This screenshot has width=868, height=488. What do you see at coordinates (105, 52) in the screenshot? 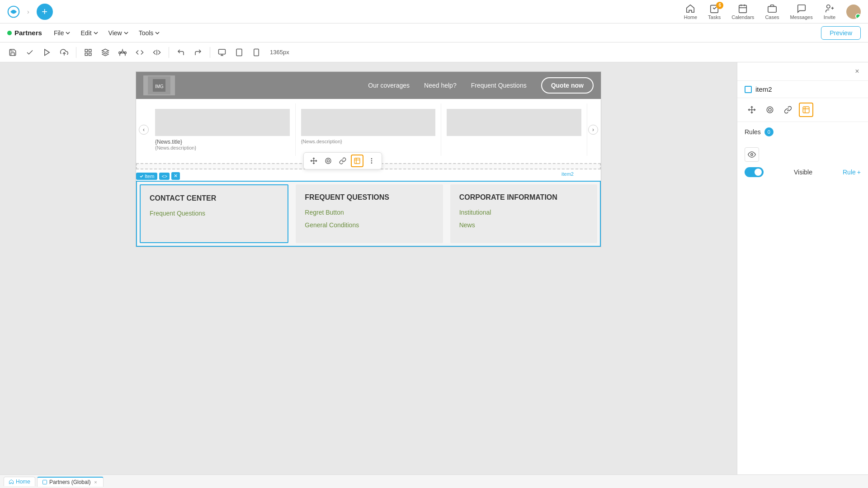
I see `layers-button` at bounding box center [105, 52].